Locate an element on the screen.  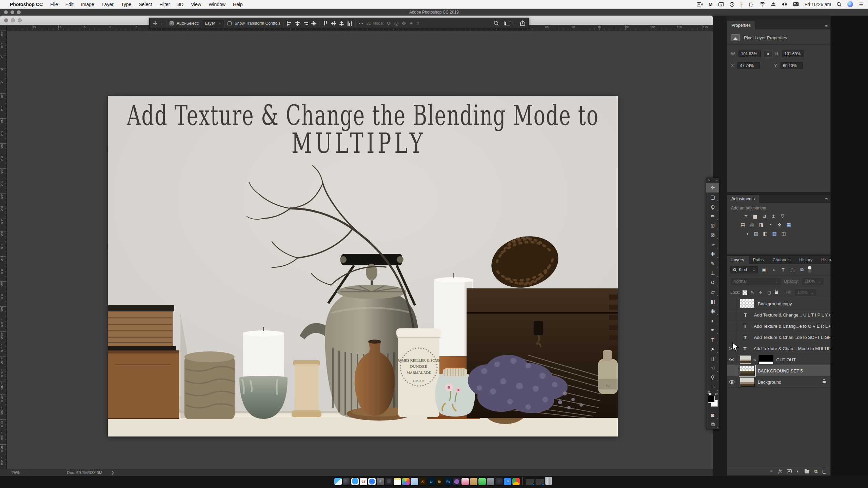
tab-layers: Layers is located at coordinates (738, 260).